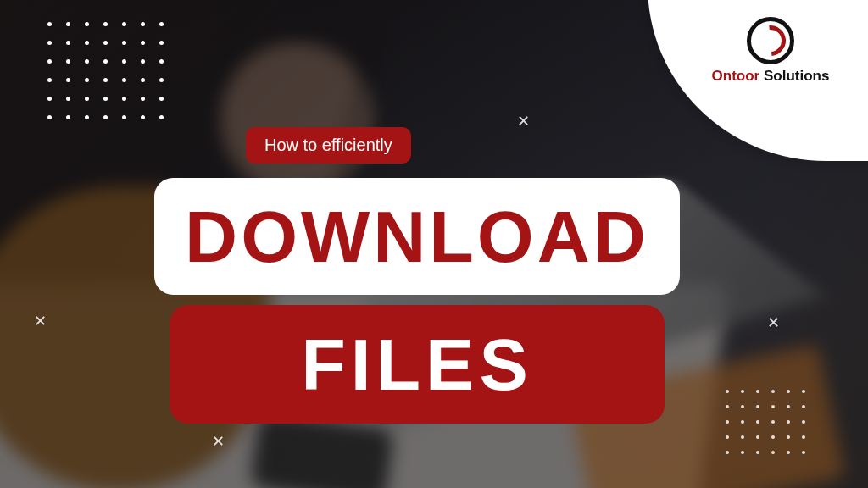  I want to click on title-main-block: DOWNLOAD, so click(417, 236).